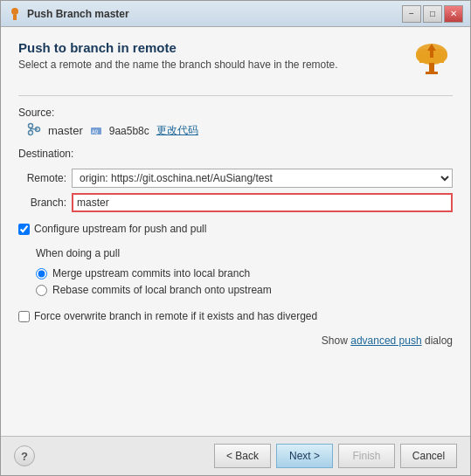 This screenshot has height=476, width=471. Describe the element at coordinates (236, 203) in the screenshot. I see `branch-row: Branch:` at that location.